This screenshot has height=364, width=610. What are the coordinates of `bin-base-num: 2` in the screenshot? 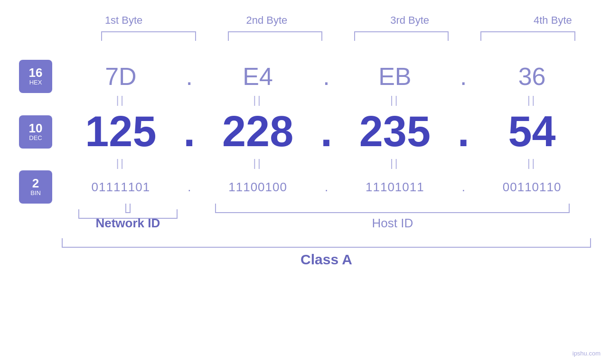 It's located at (36, 183).